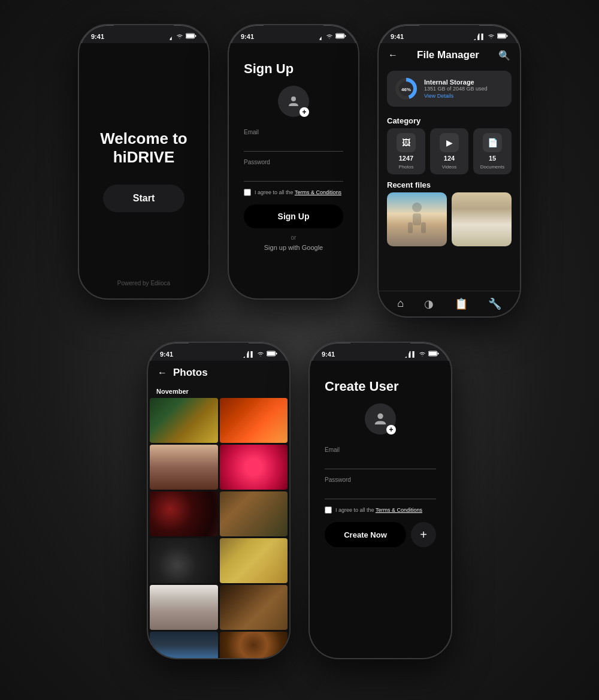 The image size is (599, 700). What do you see at coordinates (247, 192) in the screenshot?
I see `terms-checkbox` at bounding box center [247, 192].